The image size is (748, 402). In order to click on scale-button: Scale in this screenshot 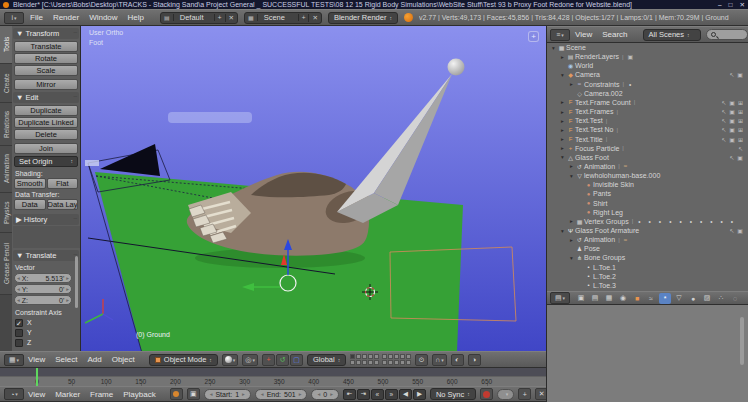, I will do `click(46, 70)`.